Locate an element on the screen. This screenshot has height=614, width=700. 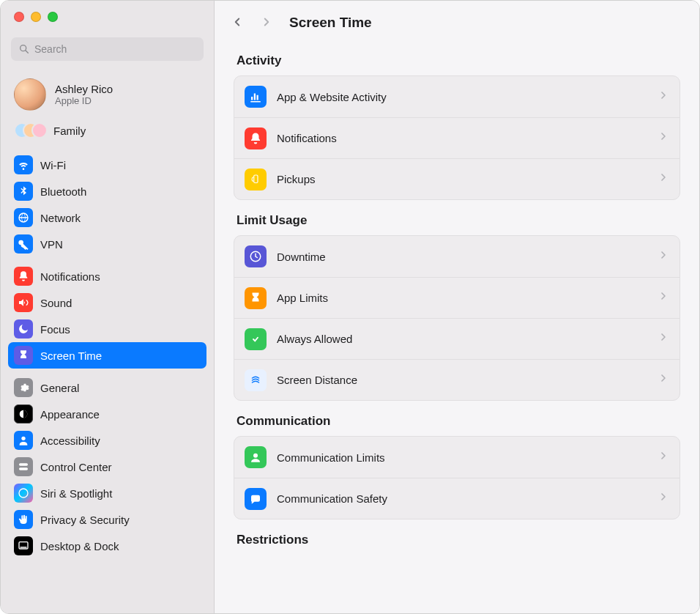
section-title: Activity is located at coordinates (457, 61).